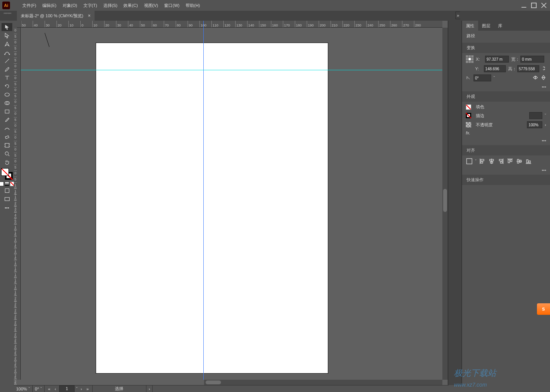 This screenshot has width=550, height=392. Describe the element at coordinates (131, 5) in the screenshot. I see `menu-effect: 效果(C)` at that location.